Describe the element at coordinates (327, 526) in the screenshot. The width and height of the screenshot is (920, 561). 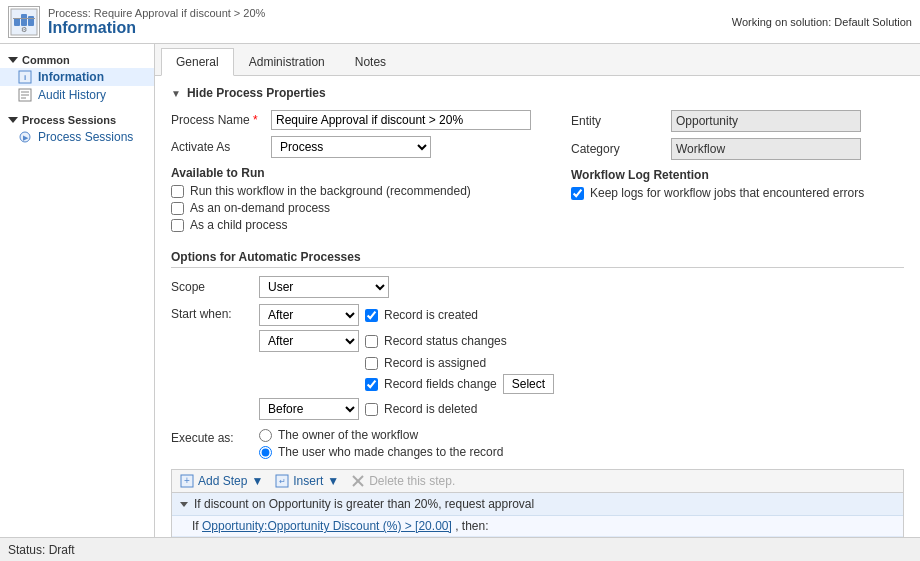
I see `condition-link: Opportunity:Opportunity Discount (%) > […` at that location.